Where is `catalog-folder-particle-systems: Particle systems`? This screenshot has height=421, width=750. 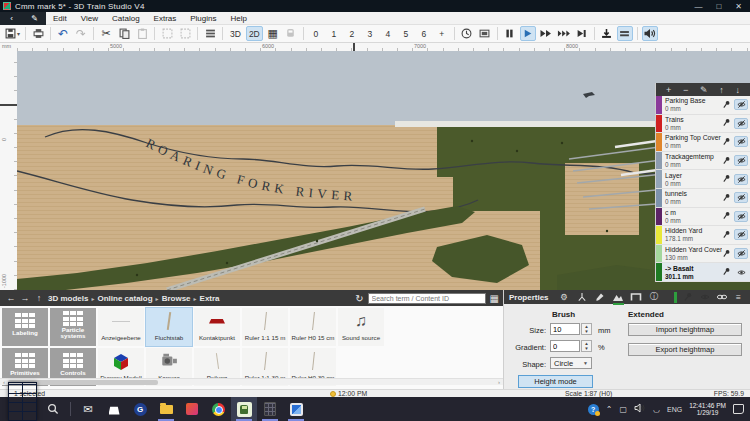
catalog-folder-particle-systems: Particle systems is located at coordinates (73, 327).